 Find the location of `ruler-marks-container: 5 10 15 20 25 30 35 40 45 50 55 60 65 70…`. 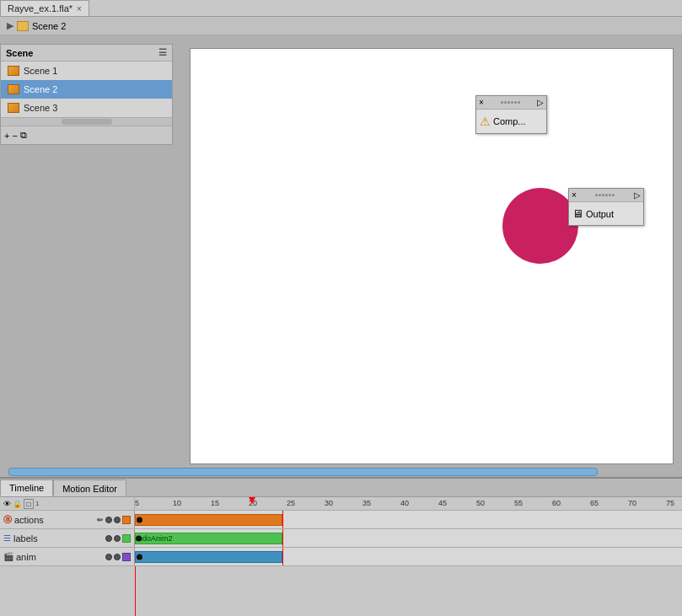

ruler-marks-container: 5 10 15 20 25 30 35 40 45 50 55 60 65 70… is located at coordinates (408, 504).